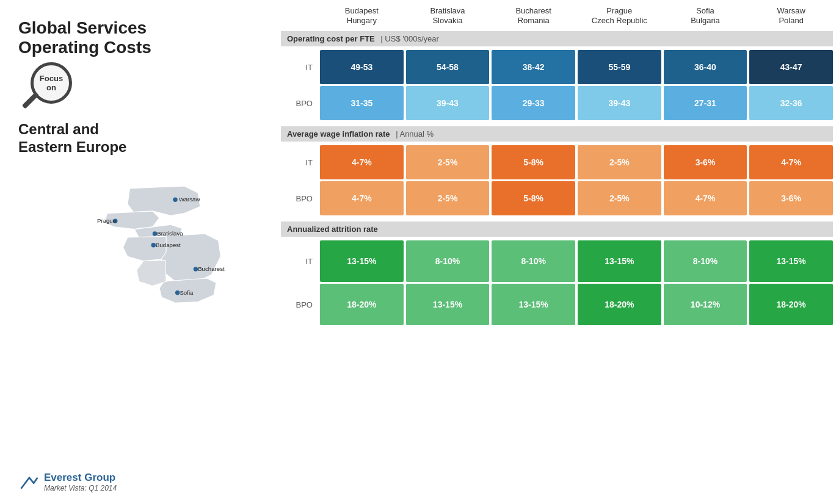 This screenshot has width=839, height=504. What do you see at coordinates (29, 482) in the screenshot?
I see `everest-logo-icon` at bounding box center [29, 482].